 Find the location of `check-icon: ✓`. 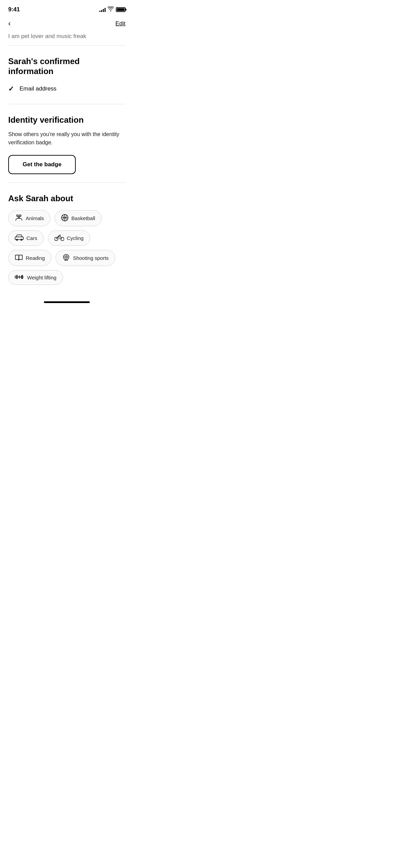

check-icon: ✓ is located at coordinates (11, 89).